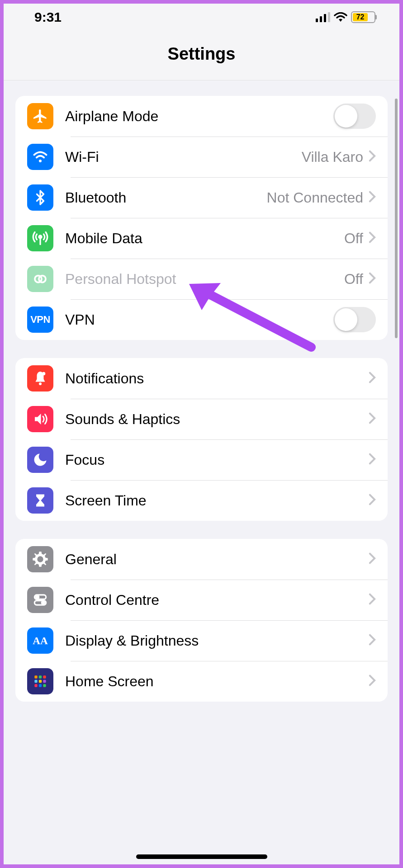 Image resolution: width=403 pixels, height=868 pixels. I want to click on status-indicators: 72, so click(346, 17).